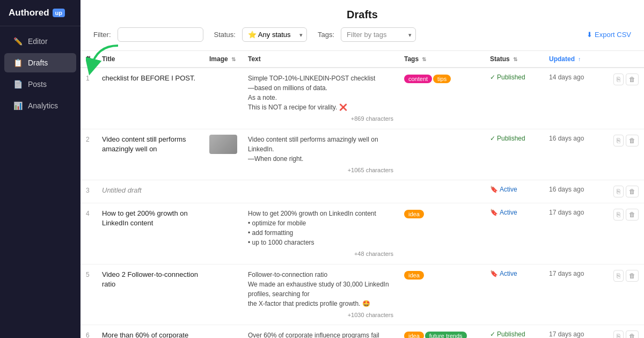 The image size is (644, 338). What do you see at coordinates (576, 98) in the screenshot?
I see `row-updated: 14 days ago` at bounding box center [576, 98].